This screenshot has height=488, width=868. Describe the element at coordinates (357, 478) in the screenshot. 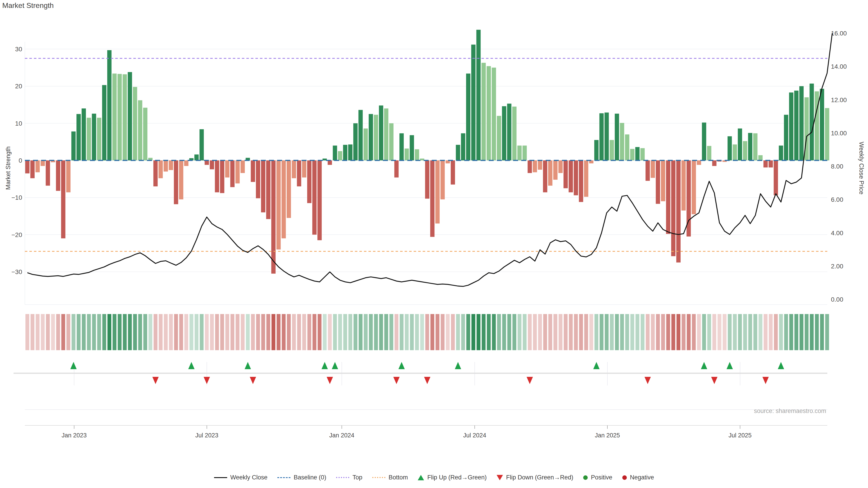

I see `legend-label: Top` at that location.